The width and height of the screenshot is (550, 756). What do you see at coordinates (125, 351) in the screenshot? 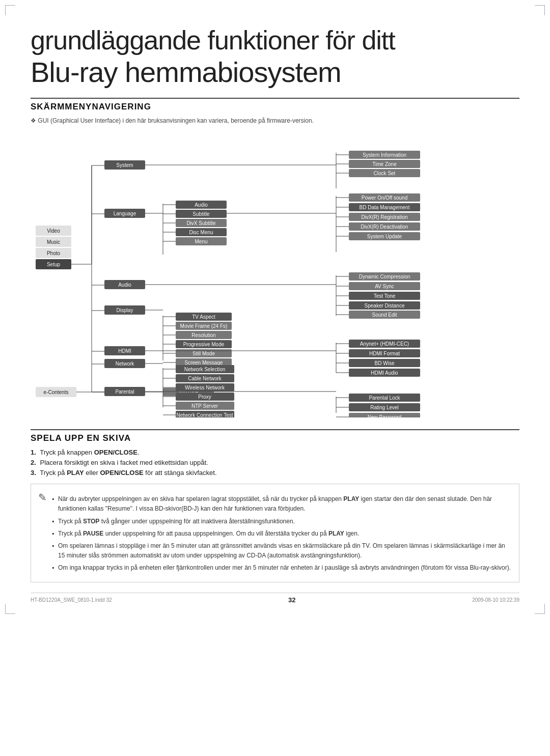
I see `box-hdmi-label: HDMI` at bounding box center [125, 351].